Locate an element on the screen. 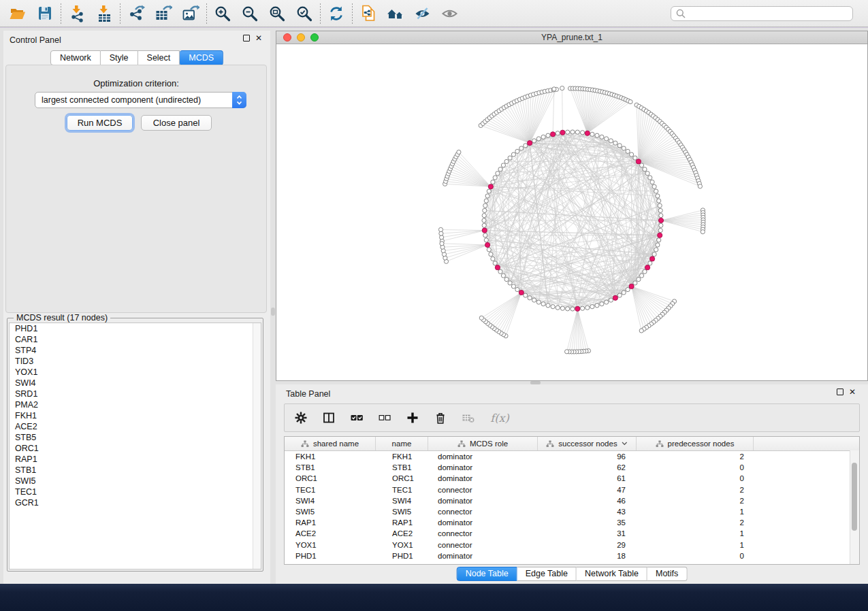 The image size is (868, 611). table-row: STB1STB1dominator620 is located at coordinates (572, 467).